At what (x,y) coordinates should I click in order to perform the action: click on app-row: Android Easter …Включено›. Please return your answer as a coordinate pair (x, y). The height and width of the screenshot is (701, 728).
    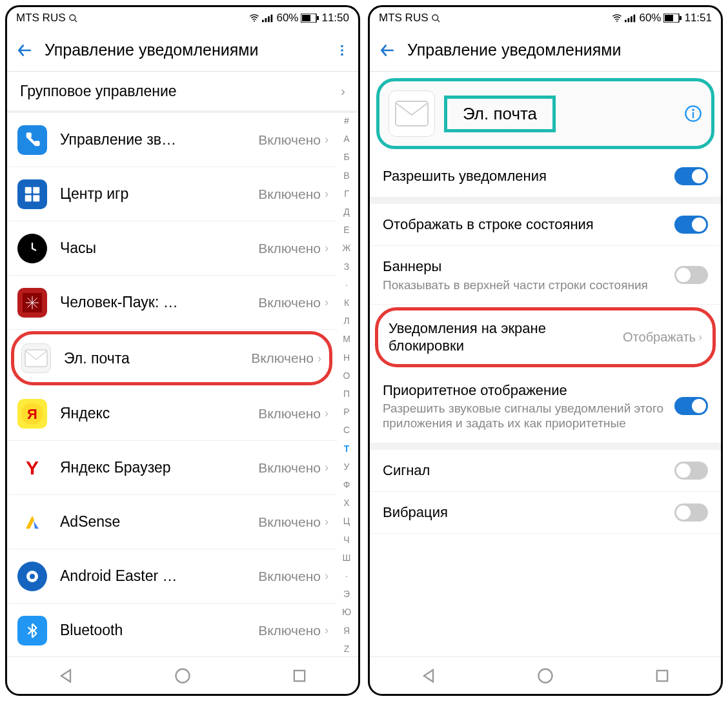
    Looking at the image, I should click on (172, 576).